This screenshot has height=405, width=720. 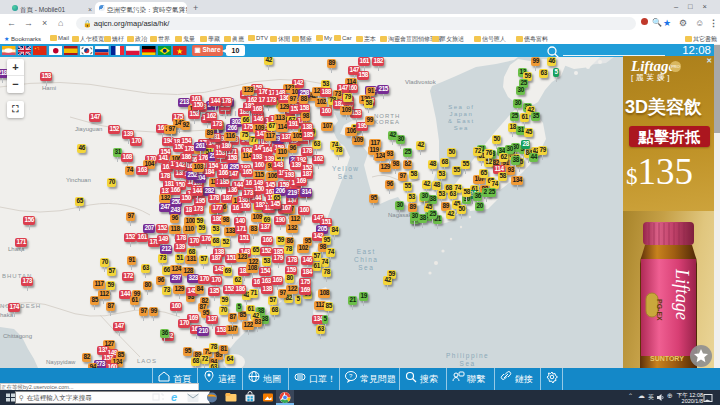 I want to click on svg-text: SUNTORY, so click(x=667, y=358).